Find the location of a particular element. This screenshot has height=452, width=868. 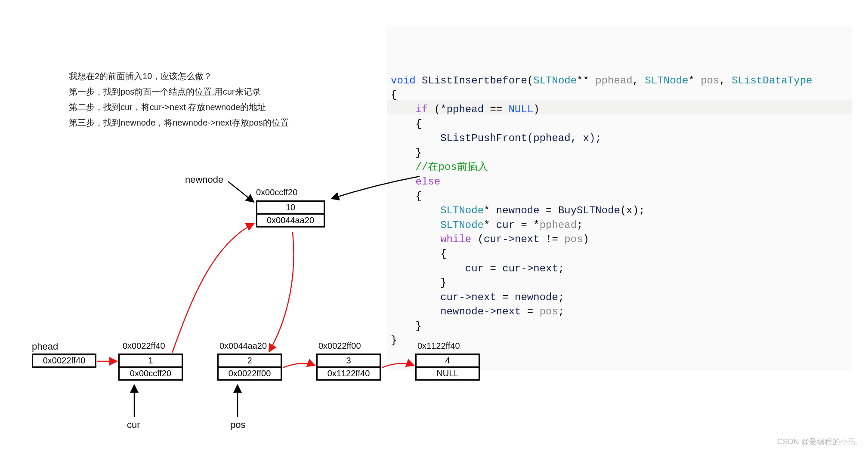

newnode-next: 0x0044aa20 is located at coordinates (290, 220).